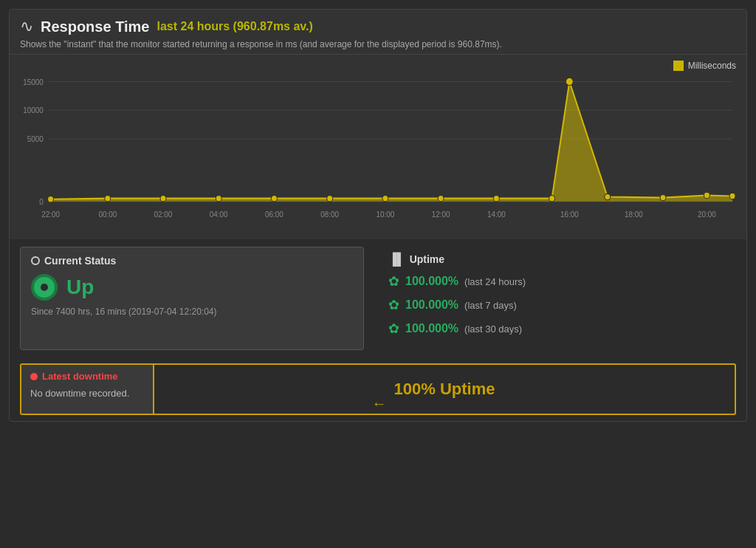 Image resolution: width=756 pixels, height=548 pixels. I want to click on svg-text: 10:00, so click(385, 214).